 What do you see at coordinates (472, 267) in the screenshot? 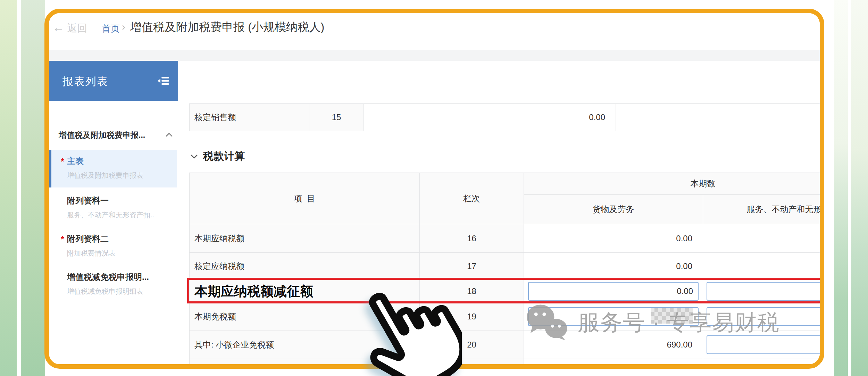
I see `row-lineno-cell: 17` at bounding box center [472, 267].